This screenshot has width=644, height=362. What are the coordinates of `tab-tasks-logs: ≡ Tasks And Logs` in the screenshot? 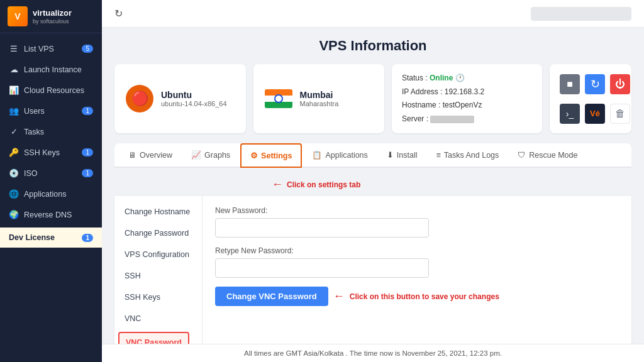 It's located at (467, 156).